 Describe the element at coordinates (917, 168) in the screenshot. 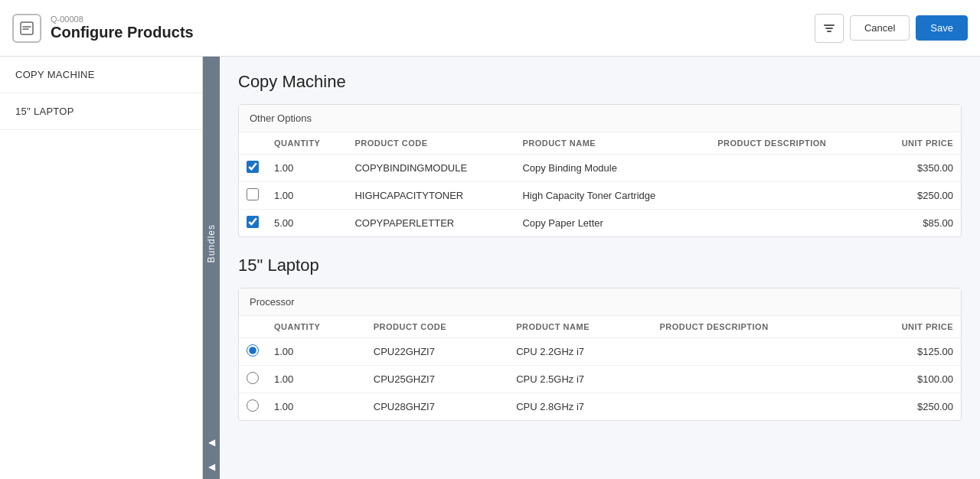

I see `row-price: $350.00` at that location.